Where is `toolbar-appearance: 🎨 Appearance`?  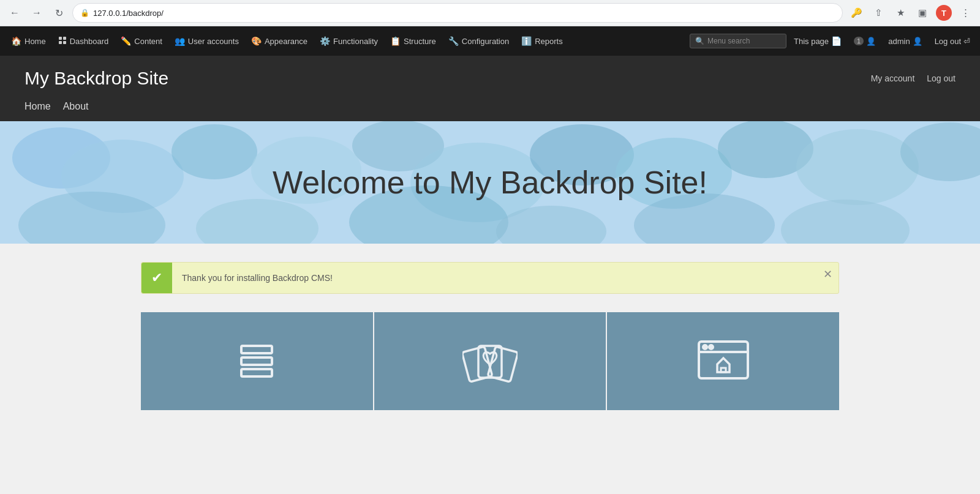 toolbar-appearance: 🎨 Appearance is located at coordinates (279, 41).